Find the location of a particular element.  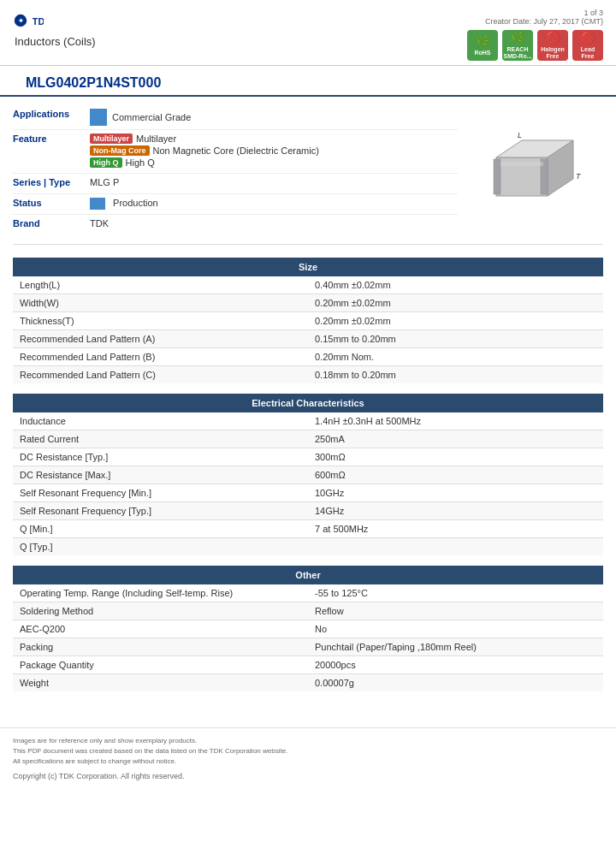

value-cell: 0.20mm Nom. is located at coordinates (455, 358).